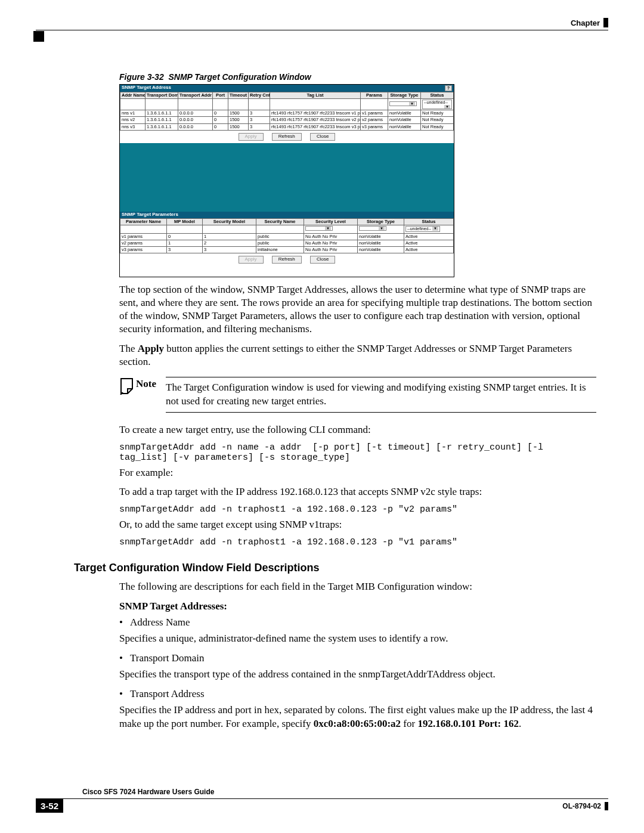  I want to click on field-list: Address Name Specifies a unique, adminis…, so click(358, 674).